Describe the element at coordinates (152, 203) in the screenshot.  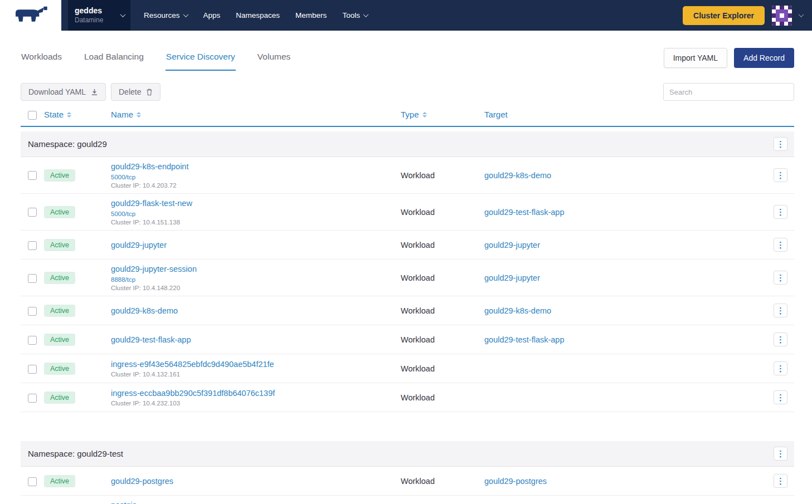
I see `service-name-link: gould29-flask-test-new` at that location.